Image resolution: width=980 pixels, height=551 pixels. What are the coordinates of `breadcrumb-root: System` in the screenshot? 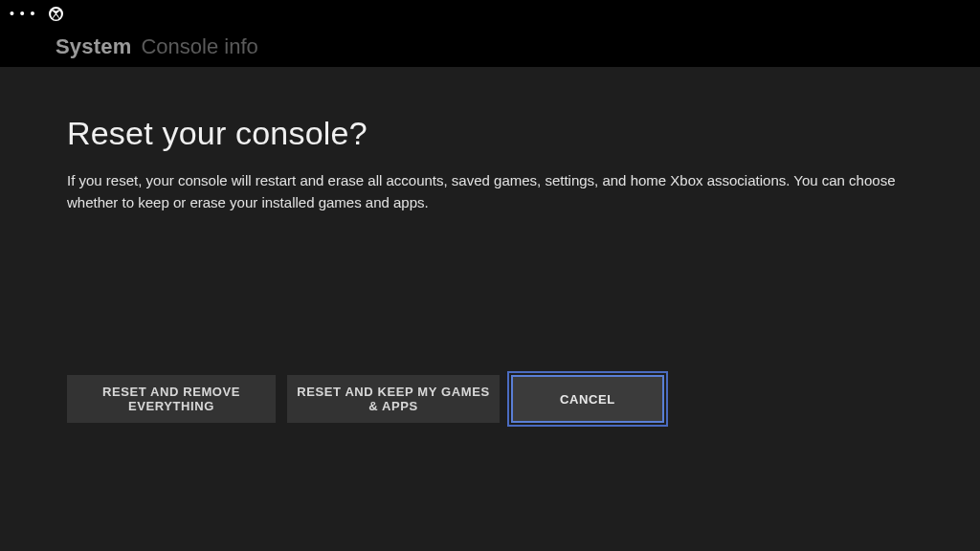 It's located at (94, 47).